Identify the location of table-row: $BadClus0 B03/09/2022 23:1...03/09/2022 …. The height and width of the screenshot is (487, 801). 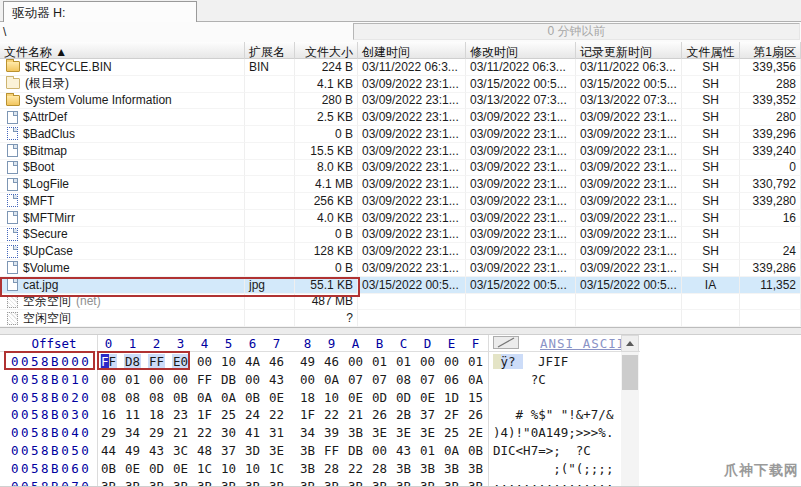
(400, 134).